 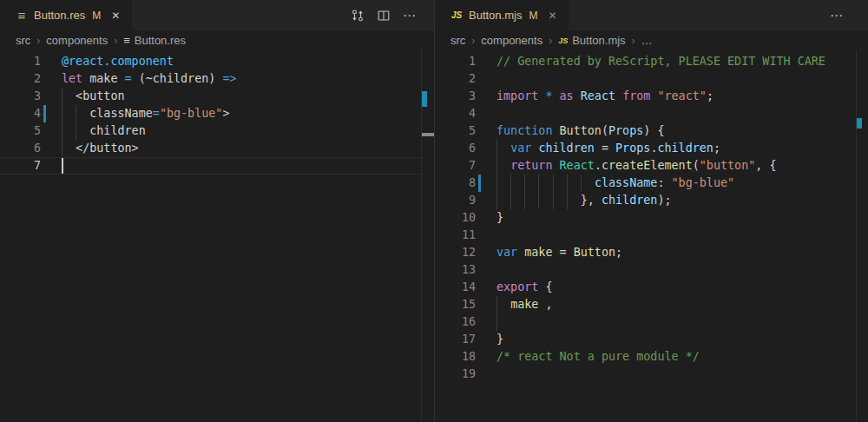 What do you see at coordinates (517, 287) in the screenshot?
I see `token: export` at bounding box center [517, 287].